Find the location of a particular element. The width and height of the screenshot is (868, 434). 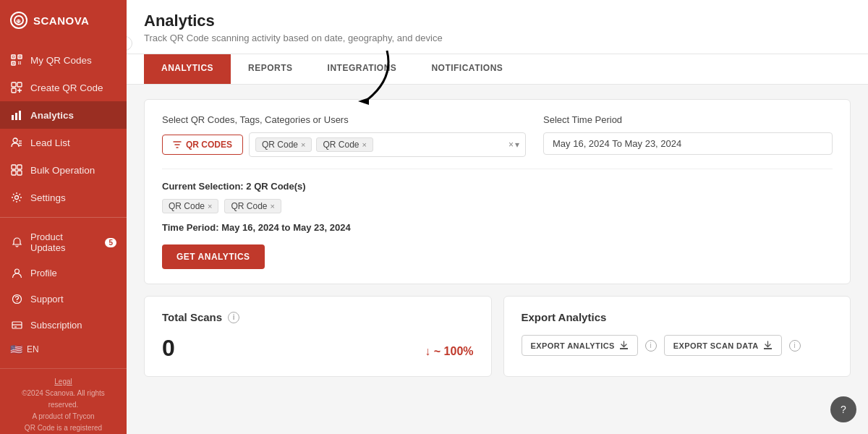

subscription-icon is located at coordinates (17, 325).